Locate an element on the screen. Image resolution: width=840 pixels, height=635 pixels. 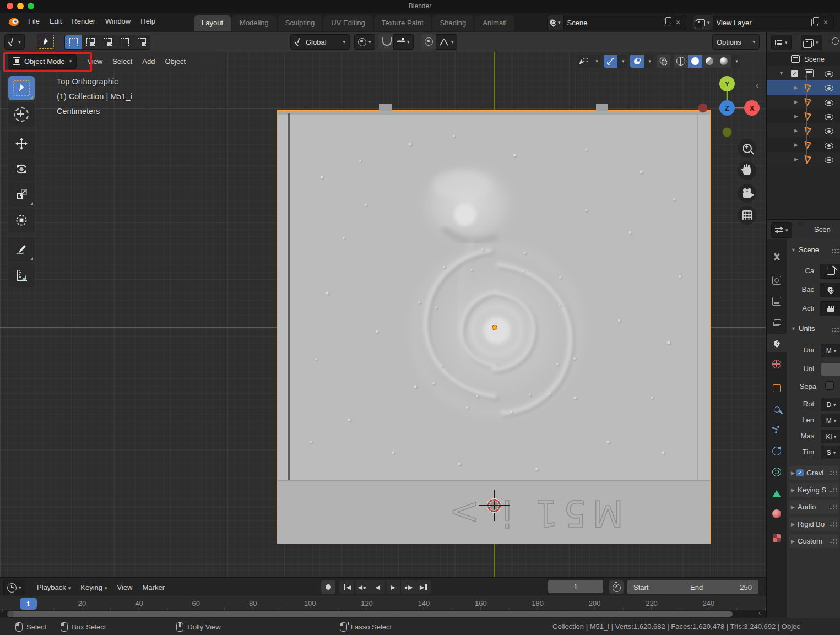
timeline-editor-type-button: ▾ is located at coordinates (14, 588).